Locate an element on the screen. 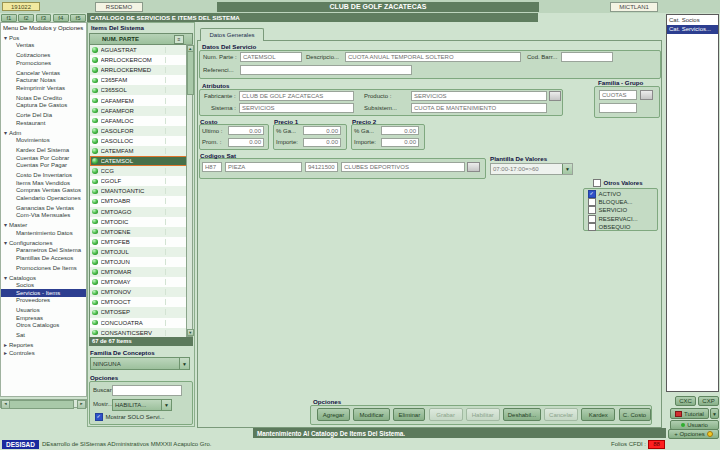 The width and height of the screenshot is (720, 450). menu-item-costo-de-inventarios: Costo De Inventarios is located at coordinates (44, 176).